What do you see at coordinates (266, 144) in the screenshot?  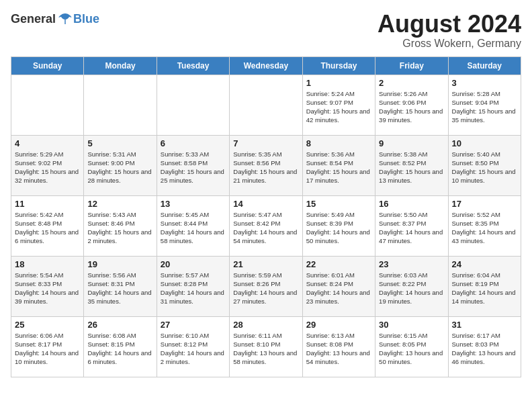 I see `day-number: 7` at bounding box center [266, 144].